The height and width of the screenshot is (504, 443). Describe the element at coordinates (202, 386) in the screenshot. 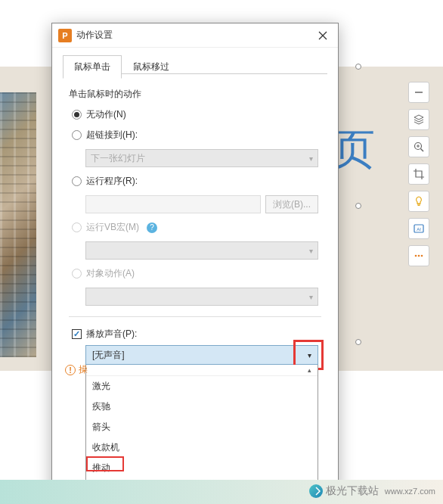

I see `sound-option: 激光` at that location.